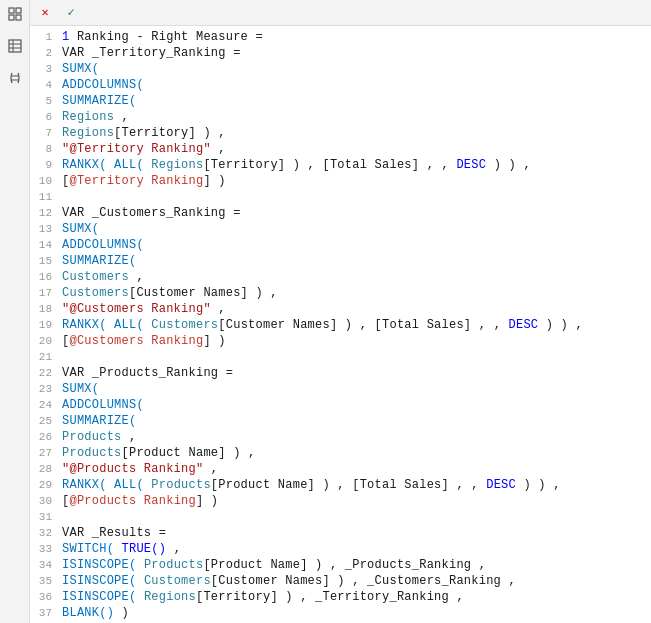 The width and height of the screenshot is (651, 623). What do you see at coordinates (48, 181) in the screenshot?
I see `line-number: 10` at bounding box center [48, 181].